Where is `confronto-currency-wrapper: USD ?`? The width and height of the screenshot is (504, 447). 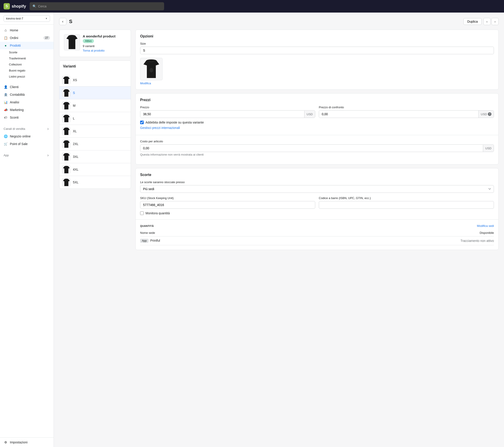
confronto-currency-wrapper: USD ? is located at coordinates (486, 114).